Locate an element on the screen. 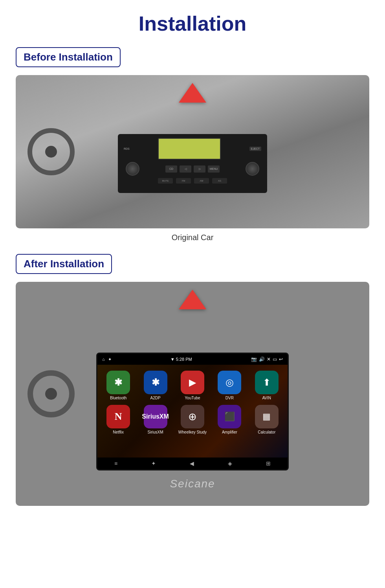 The image size is (385, 588). radio-knob-right is located at coordinates (252, 169).